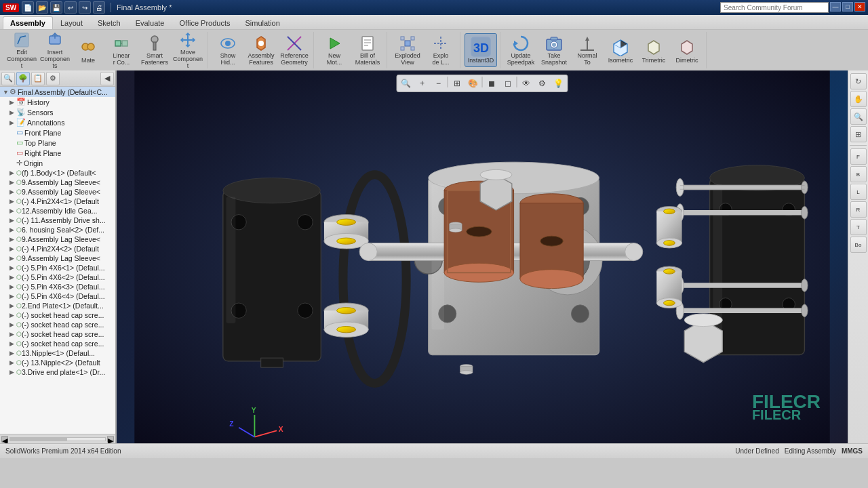  I want to click on dimetric-btn: Dimetric, so click(687, 50).